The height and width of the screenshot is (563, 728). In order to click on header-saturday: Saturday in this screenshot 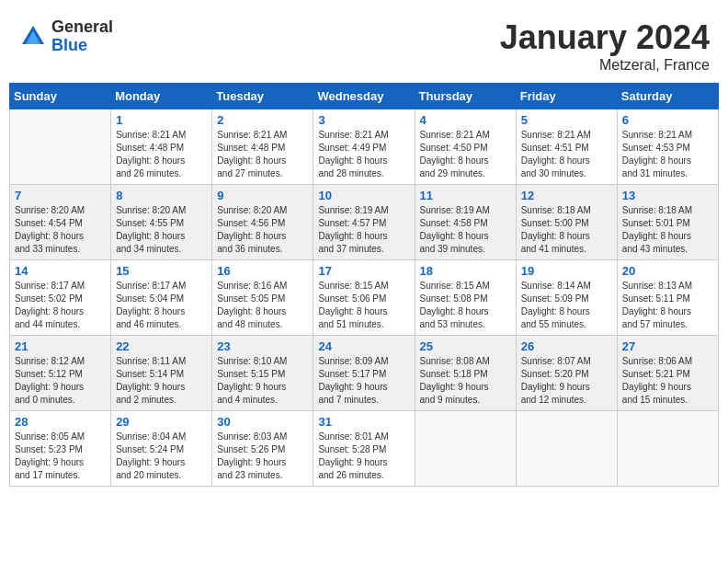, I will do `click(667, 97)`.